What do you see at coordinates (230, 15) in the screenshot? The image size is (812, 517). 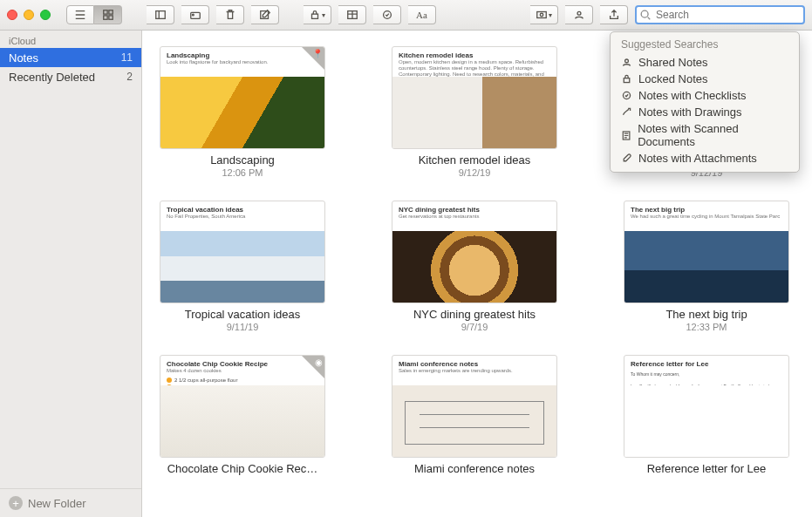 I see `delete-note-button` at bounding box center [230, 15].